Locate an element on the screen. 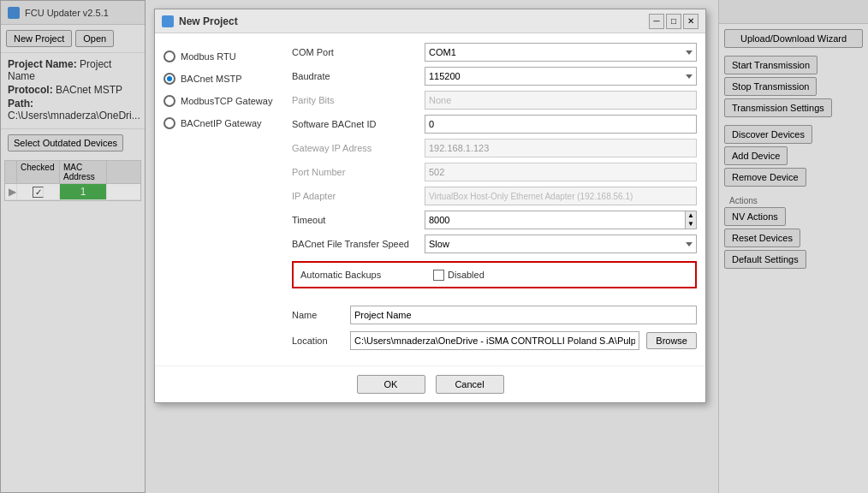  ip-adapter-control: VirtualBox Host-Only Ethernet Adapter (1… is located at coordinates (561, 196).